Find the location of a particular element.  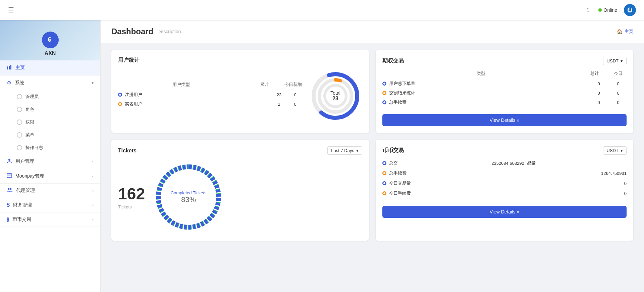

sidebar-brand: AXN is located at coordinates (50, 53).